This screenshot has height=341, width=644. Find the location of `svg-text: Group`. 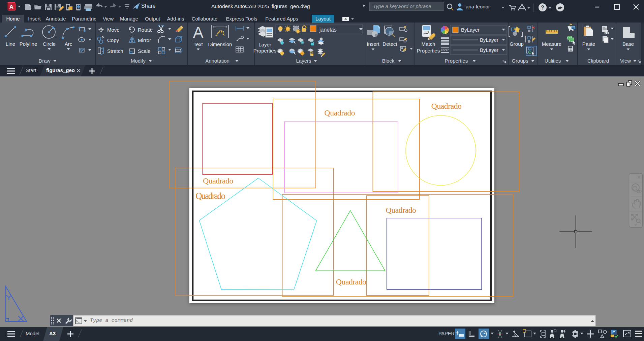

svg-text: Group is located at coordinates (517, 44).